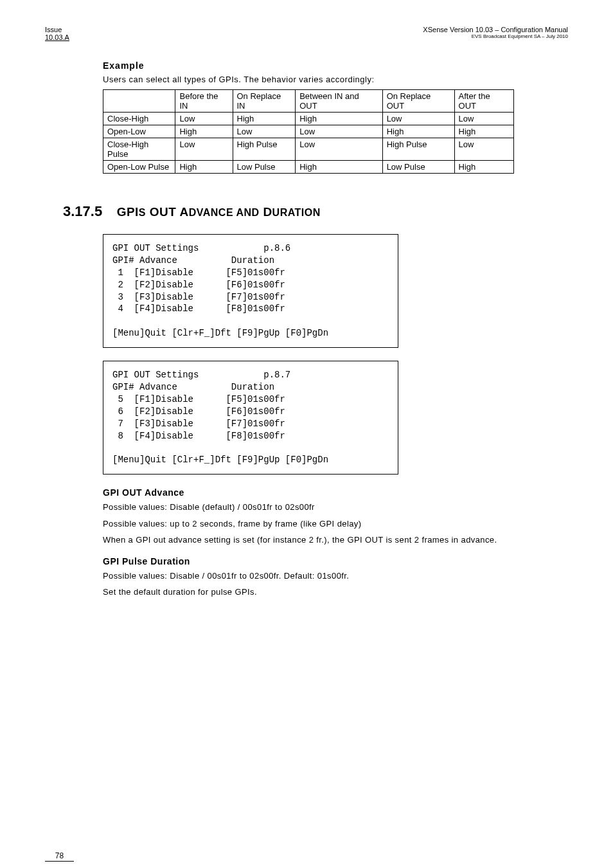 The image size is (613, 868). I want to click on issue-number: 10.03.A, so click(57, 37).